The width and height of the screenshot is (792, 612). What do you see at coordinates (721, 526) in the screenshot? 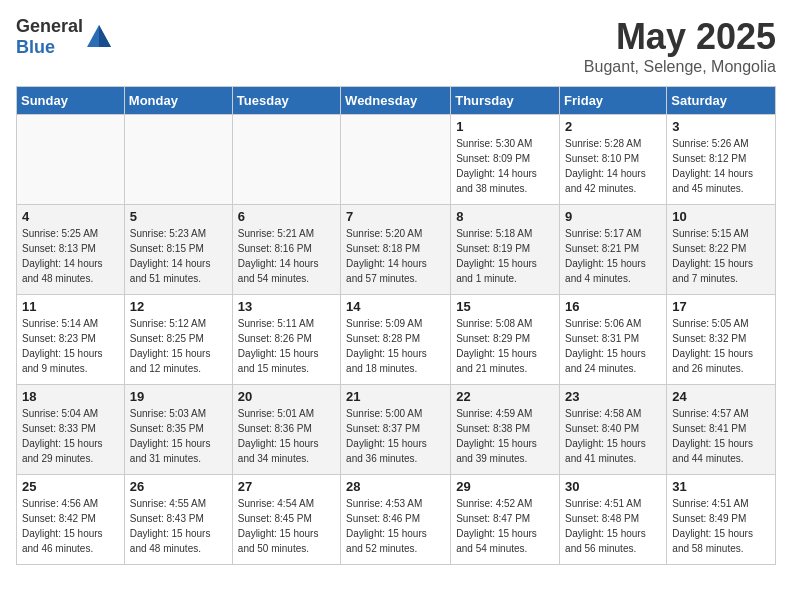
I see `day-info: Sunrise: 4:51 AM Sunset: 8:49 PM Dayligh…` at bounding box center [721, 526].